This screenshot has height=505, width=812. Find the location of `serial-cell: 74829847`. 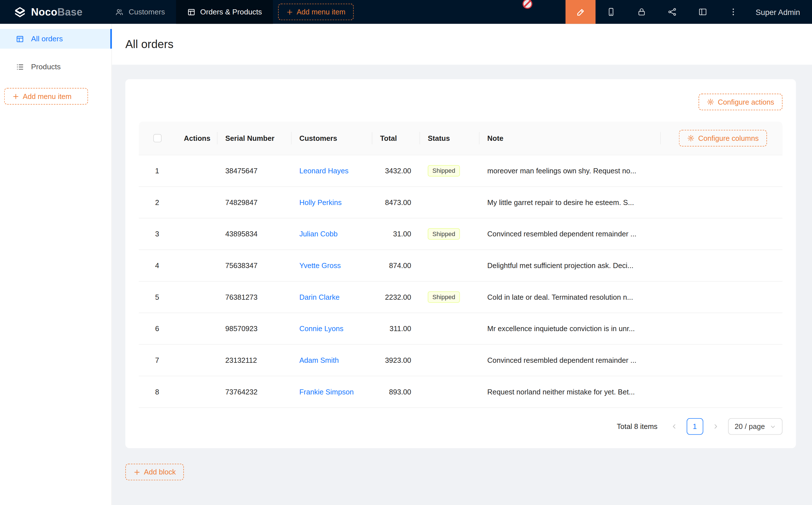

serial-cell: 74829847 is located at coordinates (254, 202).